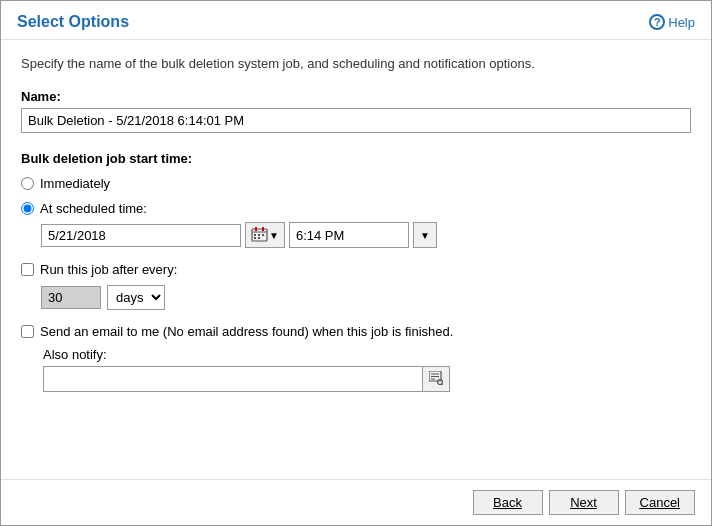 This screenshot has height=526, width=712. What do you see at coordinates (356, 20) in the screenshot?
I see `dialog-header: Select Options ? Help` at bounding box center [356, 20].